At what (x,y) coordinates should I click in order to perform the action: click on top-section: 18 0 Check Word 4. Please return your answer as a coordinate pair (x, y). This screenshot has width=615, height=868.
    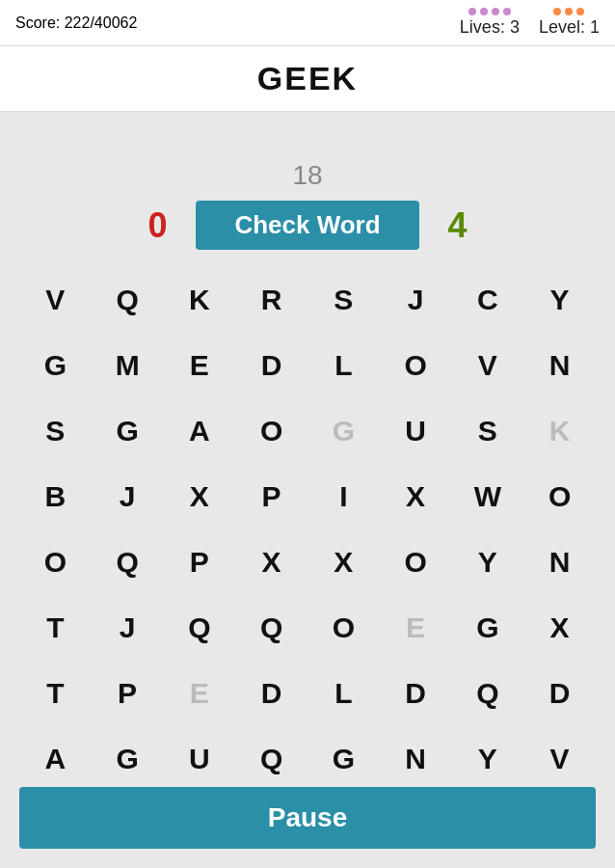
    Looking at the image, I should click on (308, 185).